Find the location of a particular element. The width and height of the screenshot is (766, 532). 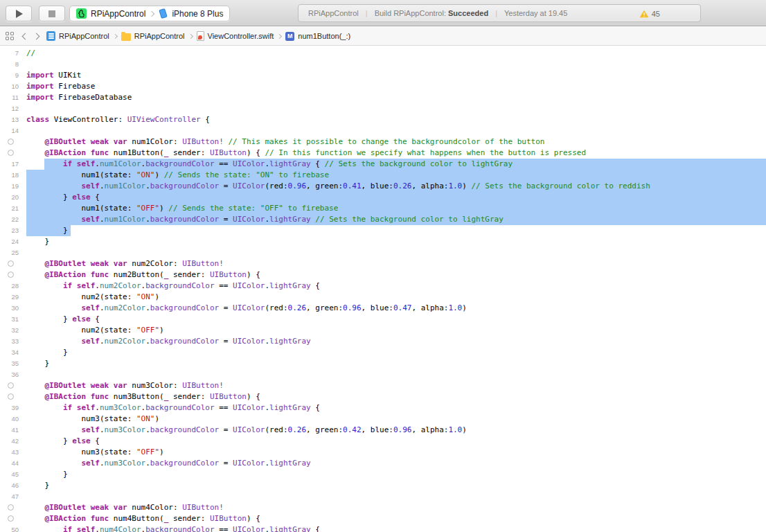

code-line: 45 } is located at coordinates (383, 475).